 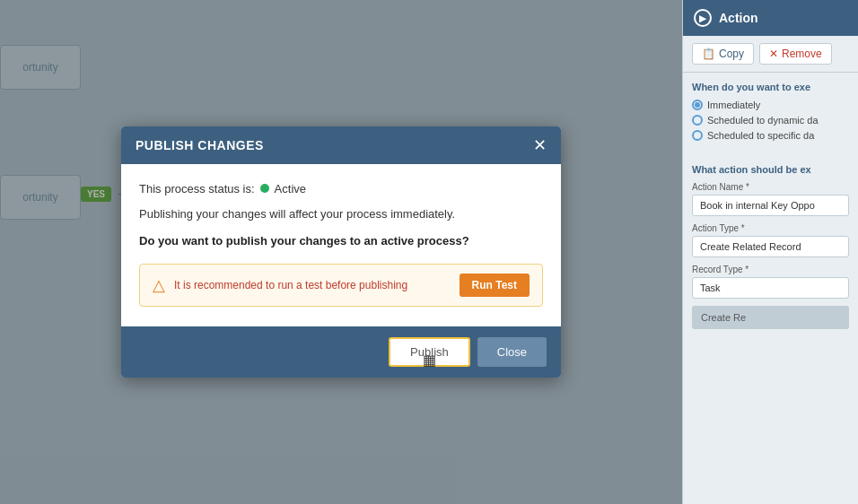 What do you see at coordinates (770, 114) in the screenshot?
I see `when-section: When do you want to exe Immediately Sche…` at bounding box center [770, 114].